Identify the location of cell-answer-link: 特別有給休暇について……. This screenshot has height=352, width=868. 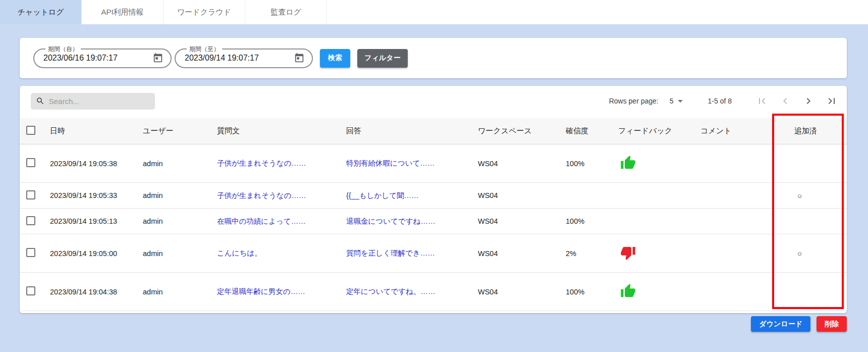
(412, 164).